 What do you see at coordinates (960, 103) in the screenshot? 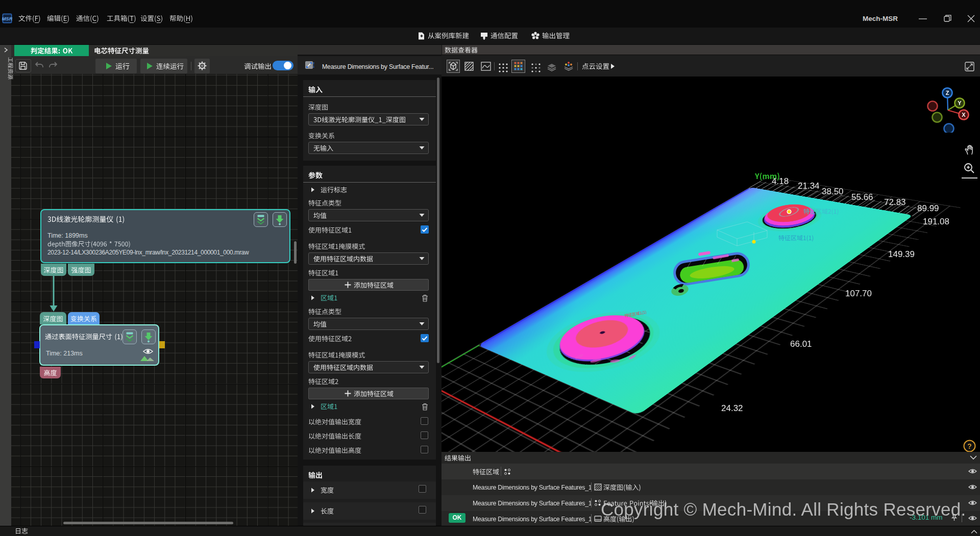
I see `svg-text: Y` at bounding box center [960, 103].